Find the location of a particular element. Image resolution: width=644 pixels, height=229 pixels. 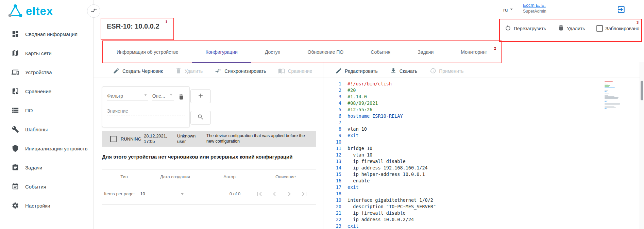

tab-5: События is located at coordinates (380, 52).